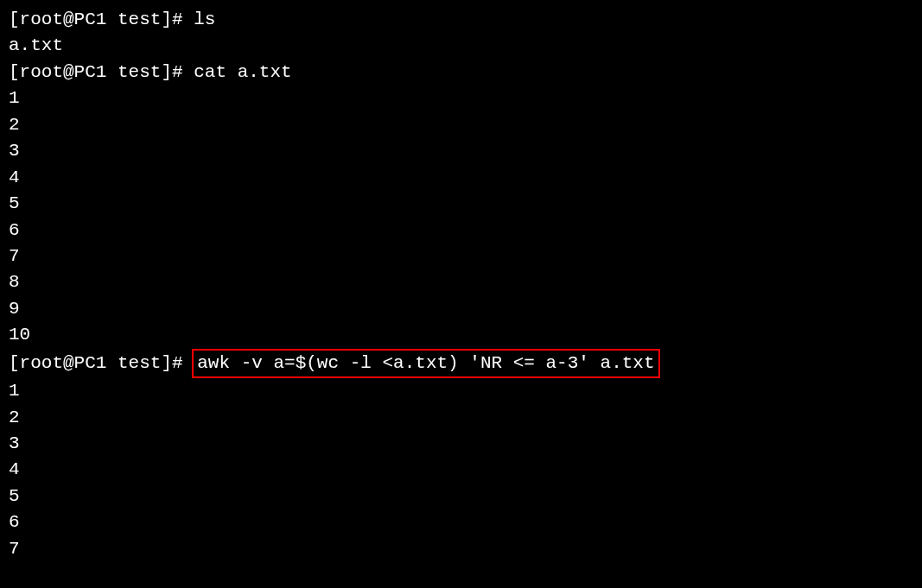  What do you see at coordinates (461, 391) in the screenshot?
I see `terminal-output-awk-1: 1` at bounding box center [461, 391].